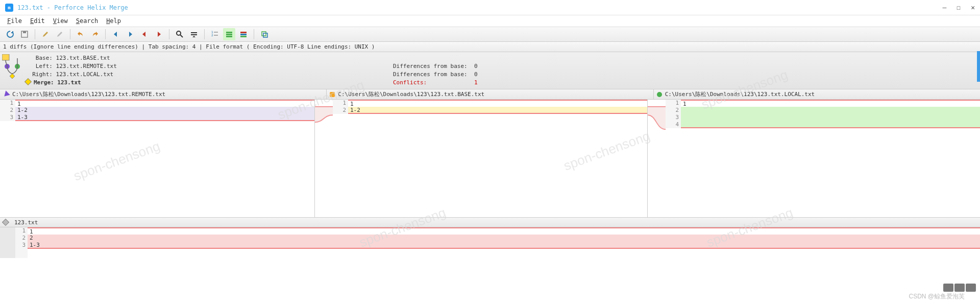 Image resolution: width=980 pixels, height=304 pixels. Describe the element at coordinates (71, 66) in the screenshot. I see `left-file-label: Left: 123.txt.REMOTE.txt` at that location.